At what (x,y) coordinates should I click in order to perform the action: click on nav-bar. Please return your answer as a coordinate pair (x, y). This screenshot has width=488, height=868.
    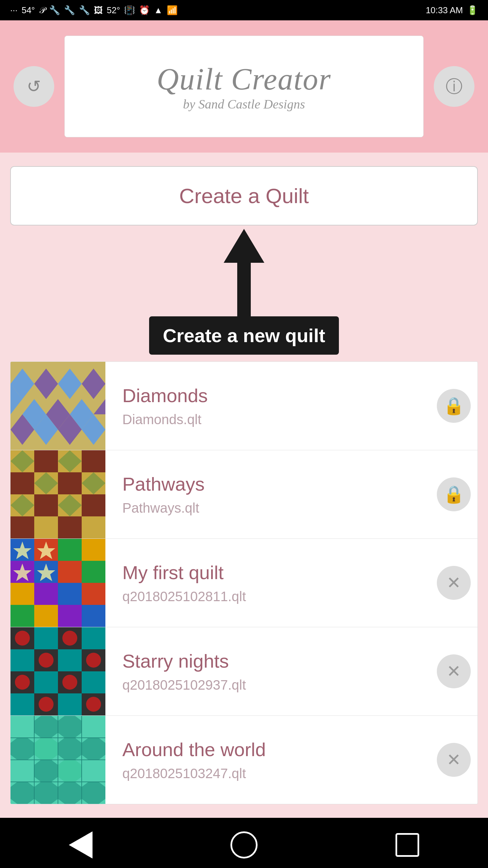
    Looking at the image, I should click on (244, 843).